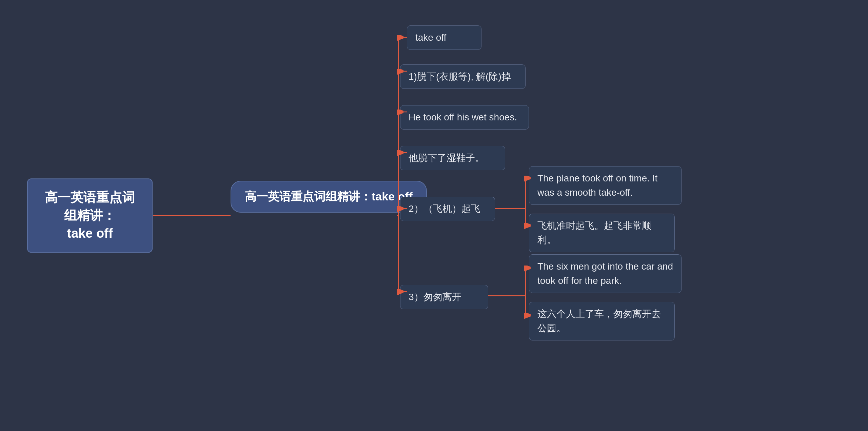  Describe the element at coordinates (602, 321) in the screenshot. I see `leaf-example3-cn: 这六个人上了车，匆匆离开去公园。` at that location.